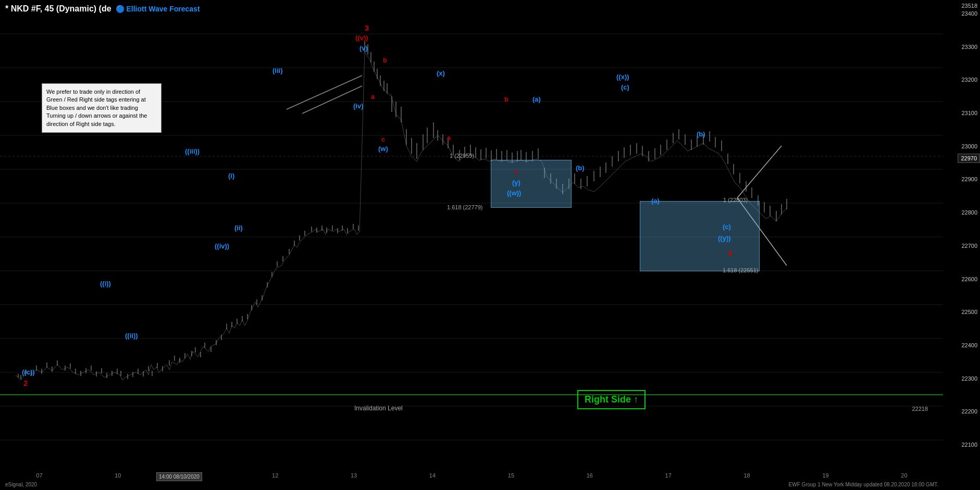 Image resolution: width=980 pixels, height=490 pixels. Describe the element at coordinates (462, 156) in the screenshot. I see `wave-label-1-22959: 1 (22959)` at that location.